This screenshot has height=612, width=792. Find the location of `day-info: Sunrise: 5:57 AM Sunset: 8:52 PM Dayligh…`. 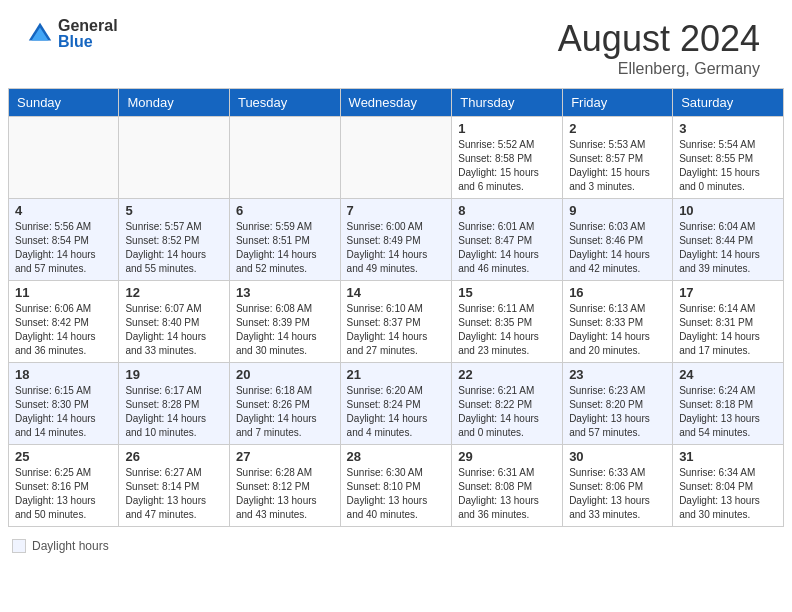

day-info: Sunrise: 5:57 AM Sunset: 8:52 PM Dayligh… is located at coordinates (174, 248).